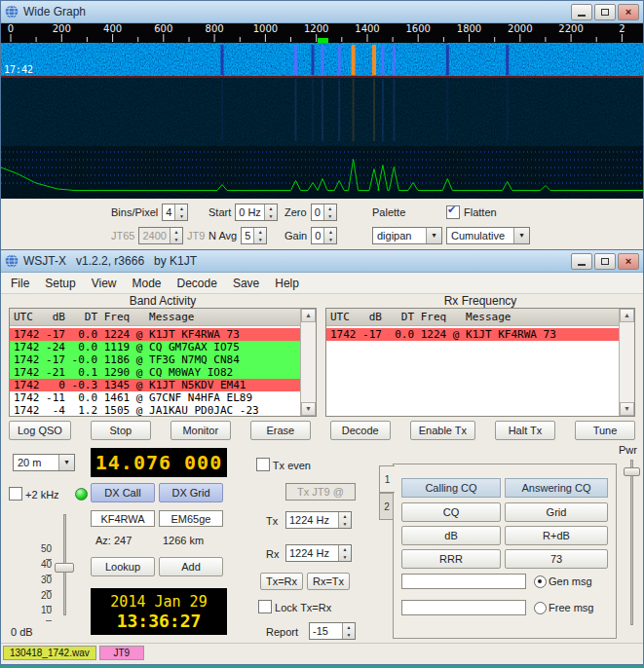  Describe the element at coordinates (556, 536) in the screenshot. I see `r-db-button: R+dB` at that location.